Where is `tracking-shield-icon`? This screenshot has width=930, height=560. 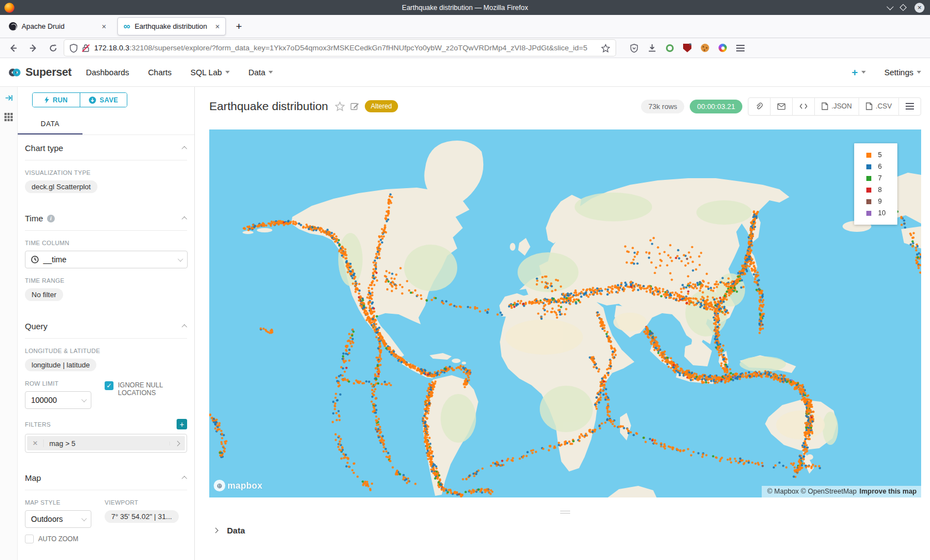 tracking-shield-icon is located at coordinates (74, 48).